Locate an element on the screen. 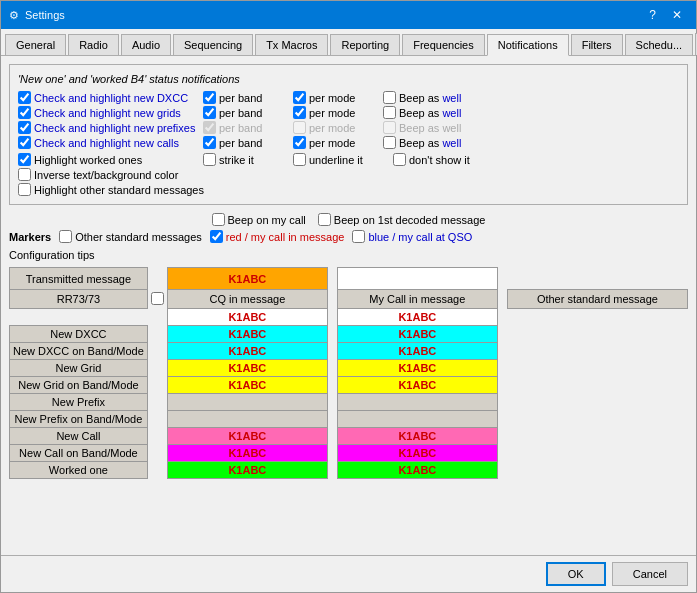 The height and width of the screenshot is (593, 697). tab-general: General is located at coordinates (36, 44).